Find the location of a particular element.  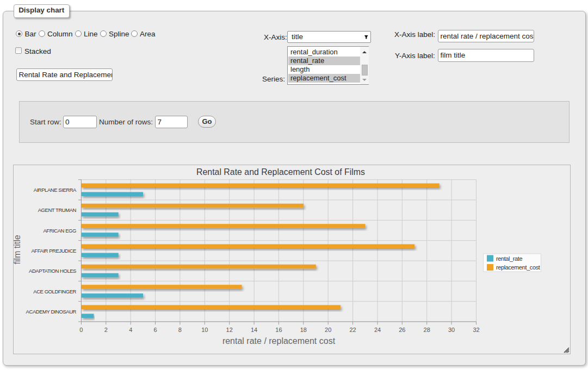

svg-text: 8 is located at coordinates (180, 330).